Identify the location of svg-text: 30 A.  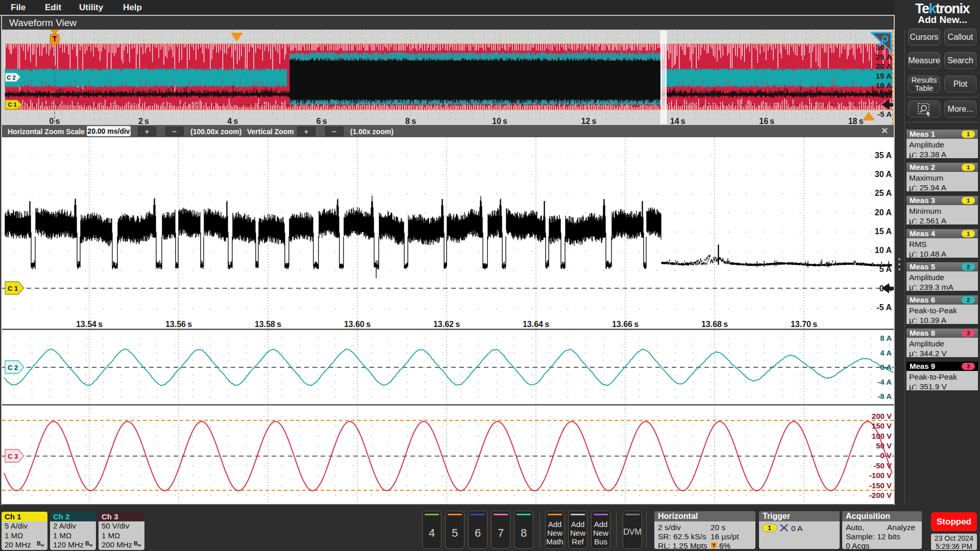
(884, 174).